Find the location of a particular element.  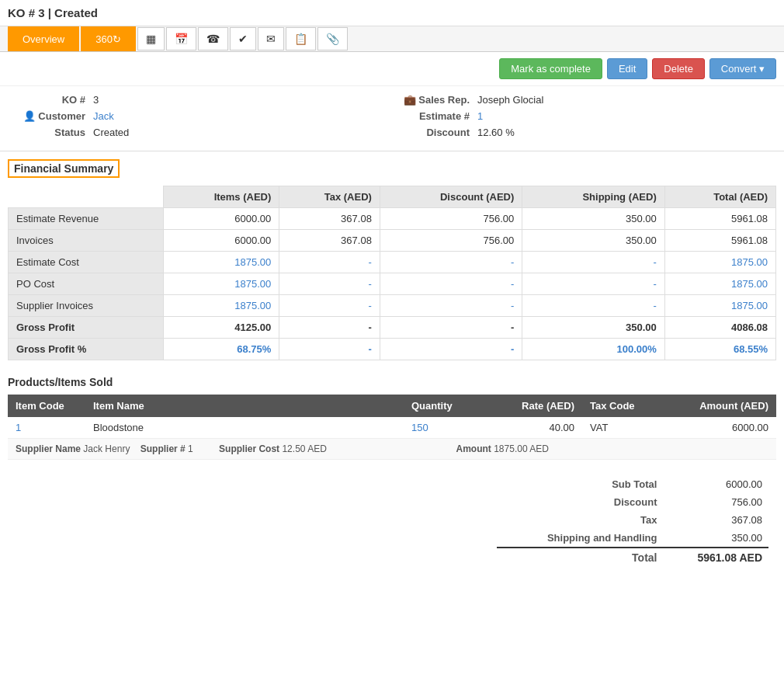

prod-col-qty: Quantity is located at coordinates (442, 405).